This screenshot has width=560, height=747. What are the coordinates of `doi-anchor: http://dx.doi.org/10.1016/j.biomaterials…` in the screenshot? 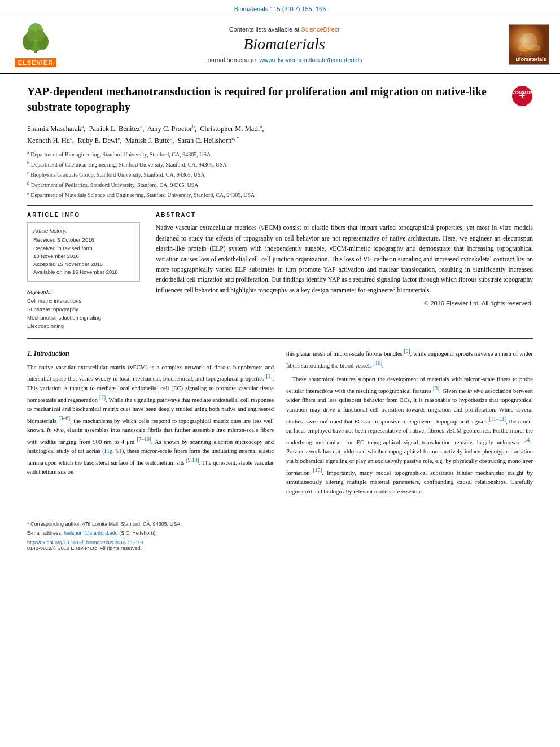 It's located at (85, 543).